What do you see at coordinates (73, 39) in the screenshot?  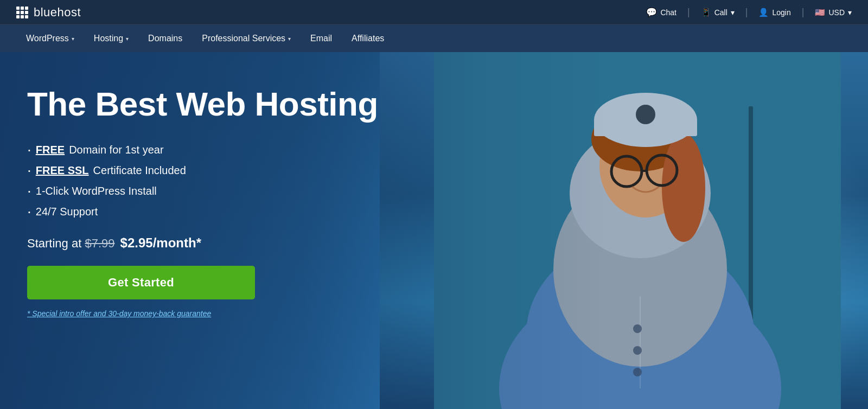 I see `wordpress-chevron-icon: ▾` at bounding box center [73, 39].